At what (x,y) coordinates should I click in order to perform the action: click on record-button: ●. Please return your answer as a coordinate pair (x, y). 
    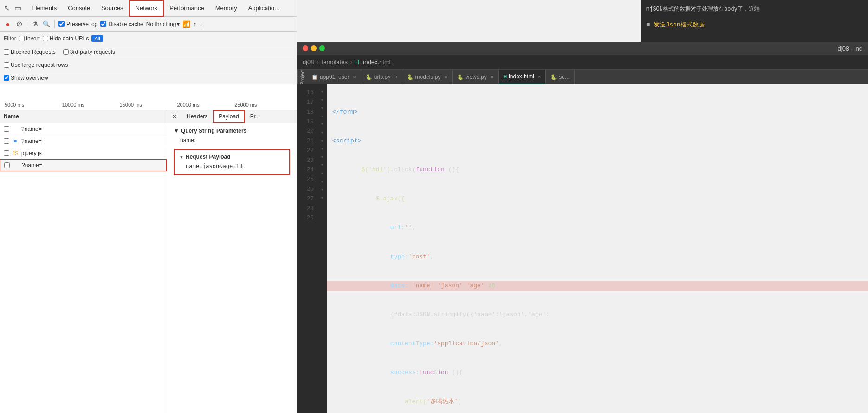
    Looking at the image, I should click on (8, 24).